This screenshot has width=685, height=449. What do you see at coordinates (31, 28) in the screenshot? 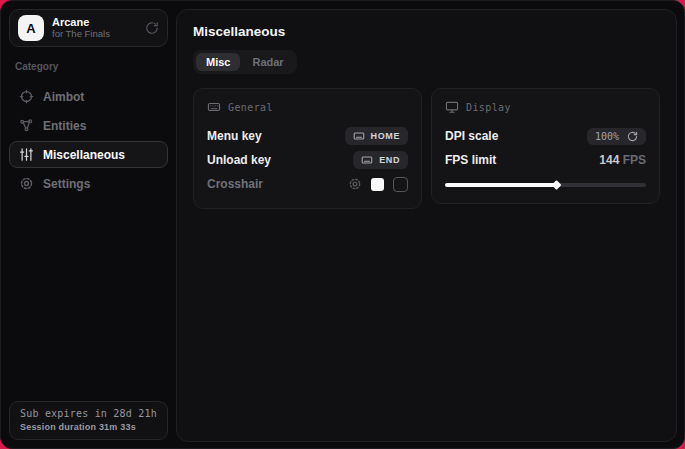
I see `app-logo: A` at bounding box center [31, 28].